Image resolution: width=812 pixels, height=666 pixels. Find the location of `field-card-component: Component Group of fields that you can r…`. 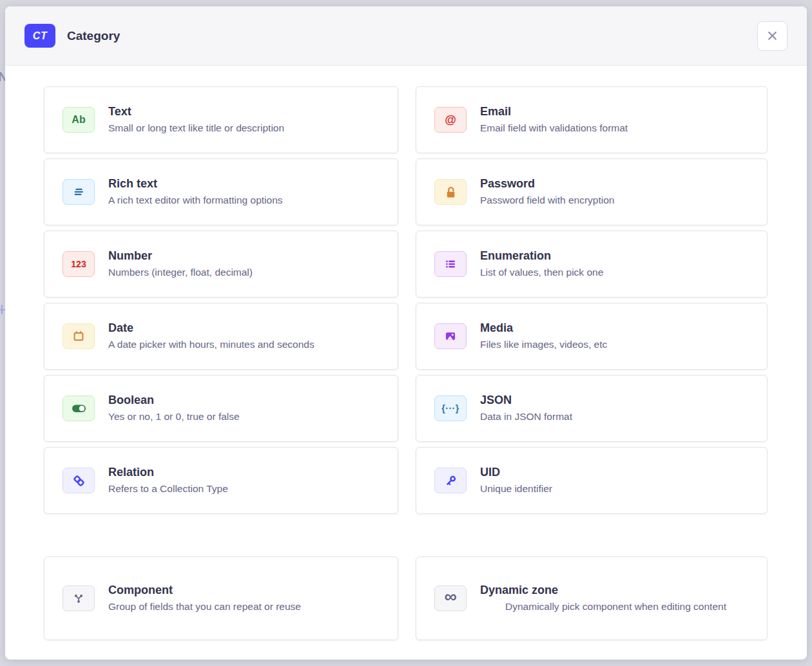

field-card-component: Component Group of fields that you can r… is located at coordinates (221, 598).